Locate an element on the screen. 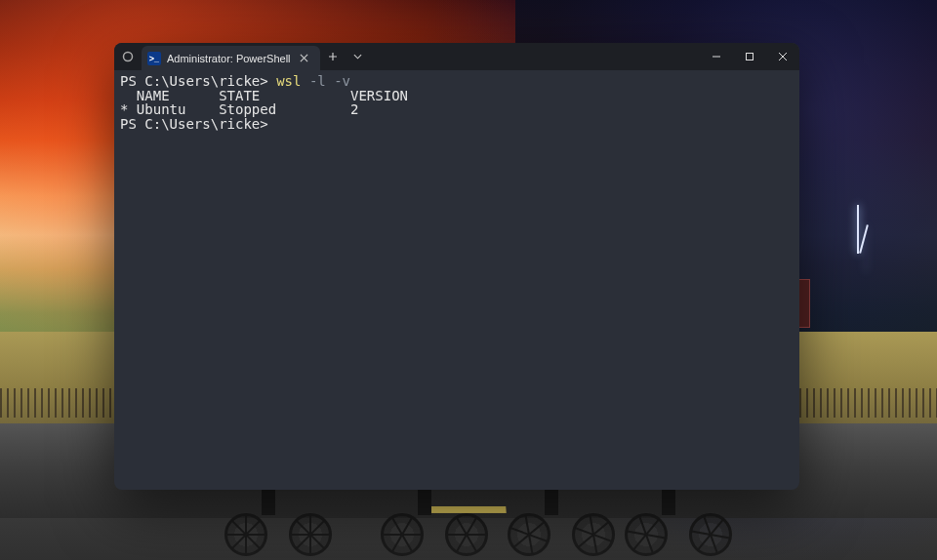  wallpaper-lightning is located at coordinates (858, 229).